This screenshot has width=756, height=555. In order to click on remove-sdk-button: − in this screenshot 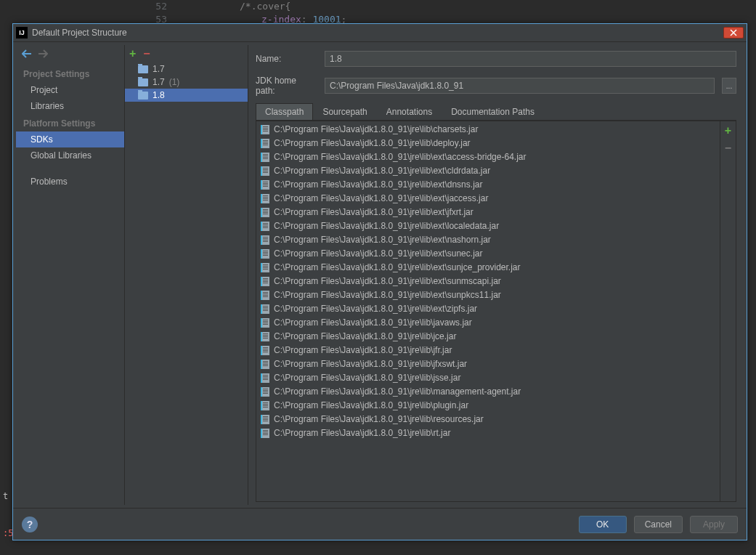, I will do `click(147, 54)`.